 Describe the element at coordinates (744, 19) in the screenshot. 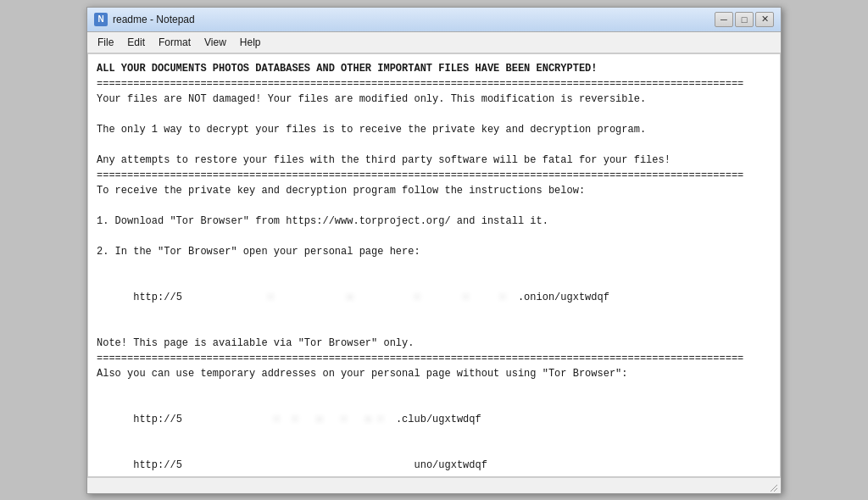

I see `title-bar-buttons: ─ □ ✕` at that location.